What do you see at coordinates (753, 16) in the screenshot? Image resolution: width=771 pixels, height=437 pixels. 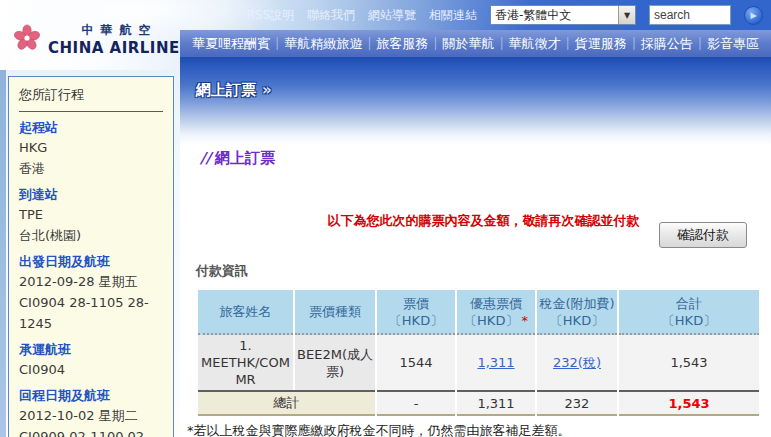 I see `play-arrow-icon: ▶` at bounding box center [753, 16].